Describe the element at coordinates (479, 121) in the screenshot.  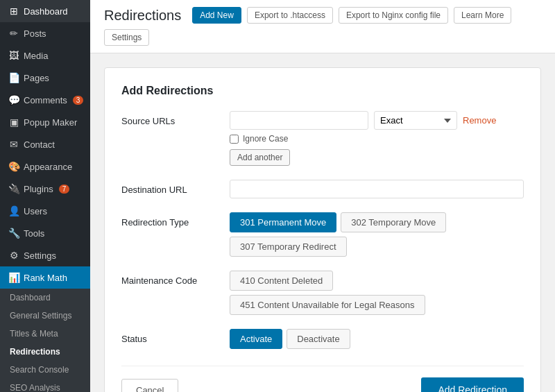
I see `remove-link: Remove` at that location.